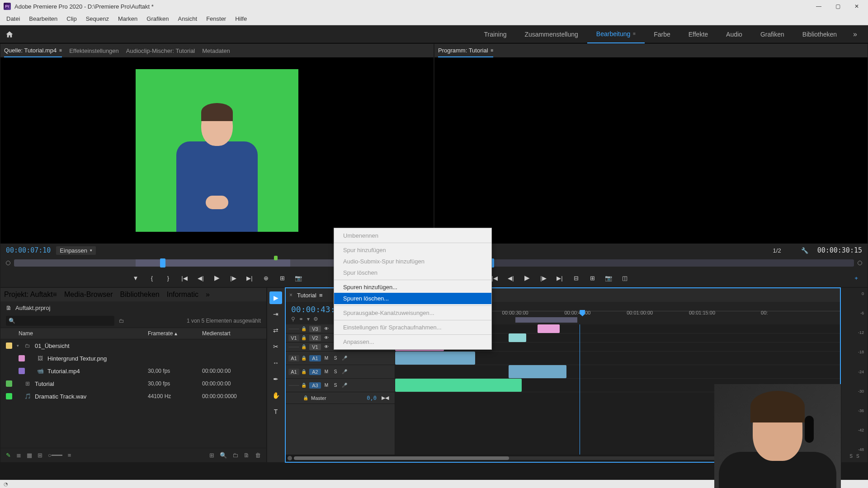  Describe the element at coordinates (308, 319) in the screenshot. I see `marker-icon: ▾` at that location.